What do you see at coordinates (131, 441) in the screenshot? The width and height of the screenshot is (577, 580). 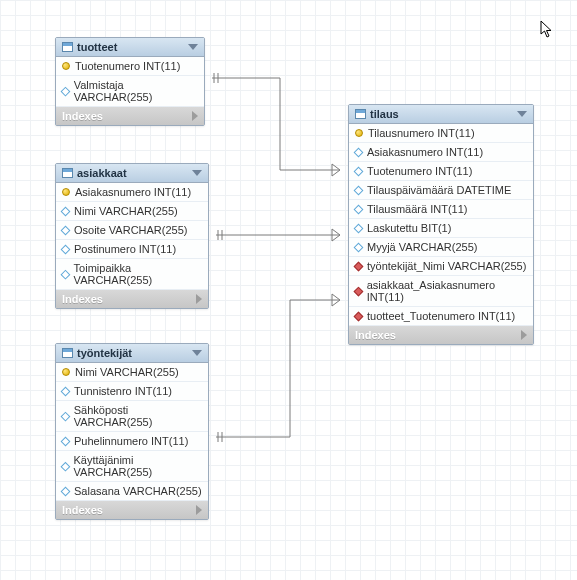 I see `column-label: Puhelinnumero INT(11)` at bounding box center [131, 441].